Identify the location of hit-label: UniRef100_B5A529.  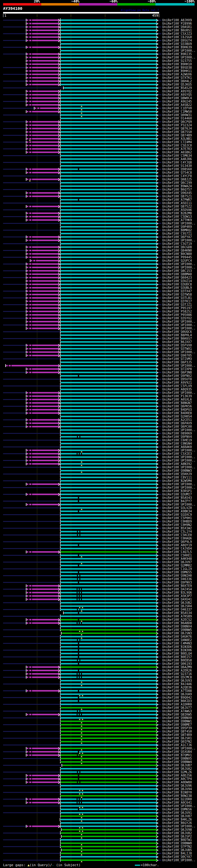
(177, 88).